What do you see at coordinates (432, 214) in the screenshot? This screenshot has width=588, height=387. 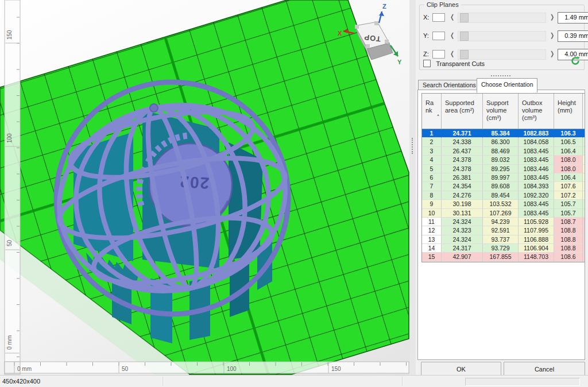 I see `table-cell: 10` at bounding box center [432, 214].